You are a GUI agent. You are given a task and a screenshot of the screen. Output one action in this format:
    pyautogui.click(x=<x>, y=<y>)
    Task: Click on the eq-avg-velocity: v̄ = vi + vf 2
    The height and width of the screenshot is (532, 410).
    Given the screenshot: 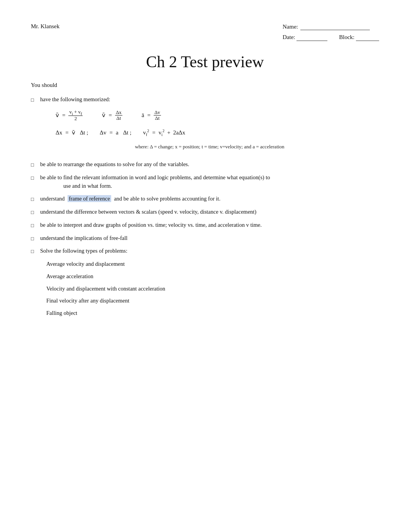 What is the action you would take?
    pyautogui.click(x=69, y=116)
    